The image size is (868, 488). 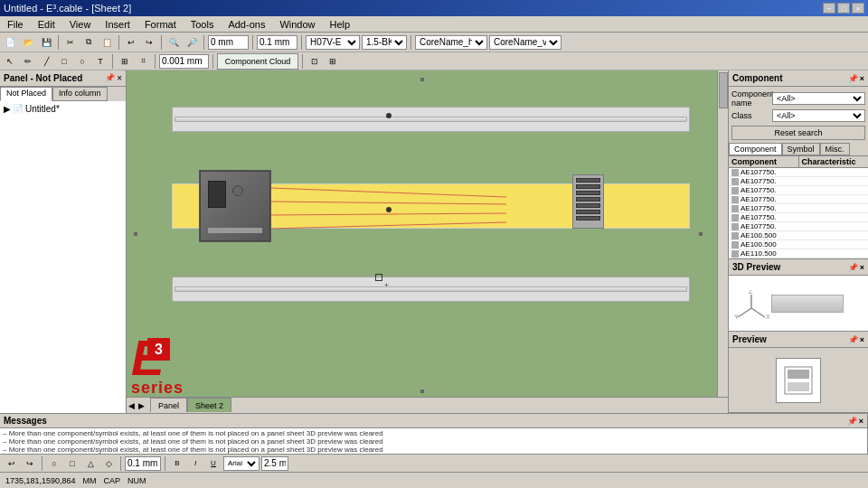 I want to click on 3d-close-btn: ×, so click(x=863, y=267).